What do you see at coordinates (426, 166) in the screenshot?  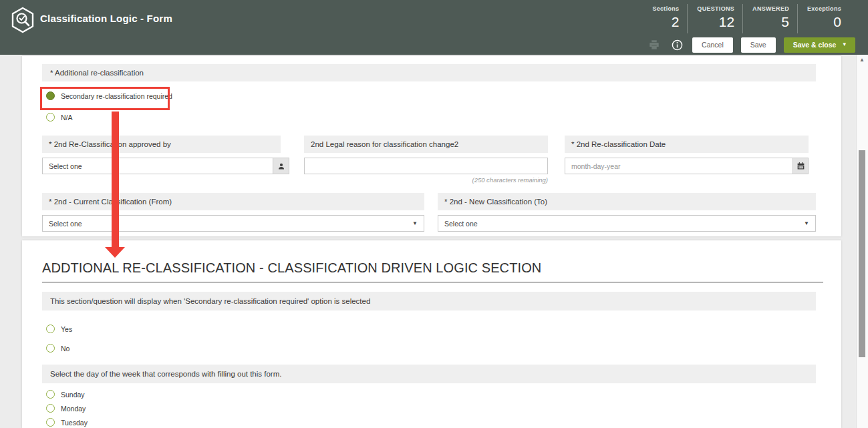 I see `legal-reason-field` at bounding box center [426, 166].